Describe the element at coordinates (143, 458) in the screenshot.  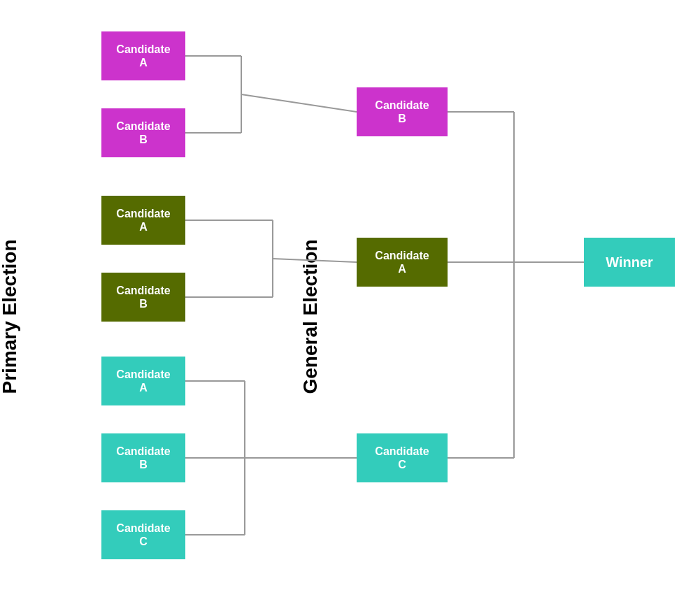
I see `primary-box-p3b: Candidate B` at that location.